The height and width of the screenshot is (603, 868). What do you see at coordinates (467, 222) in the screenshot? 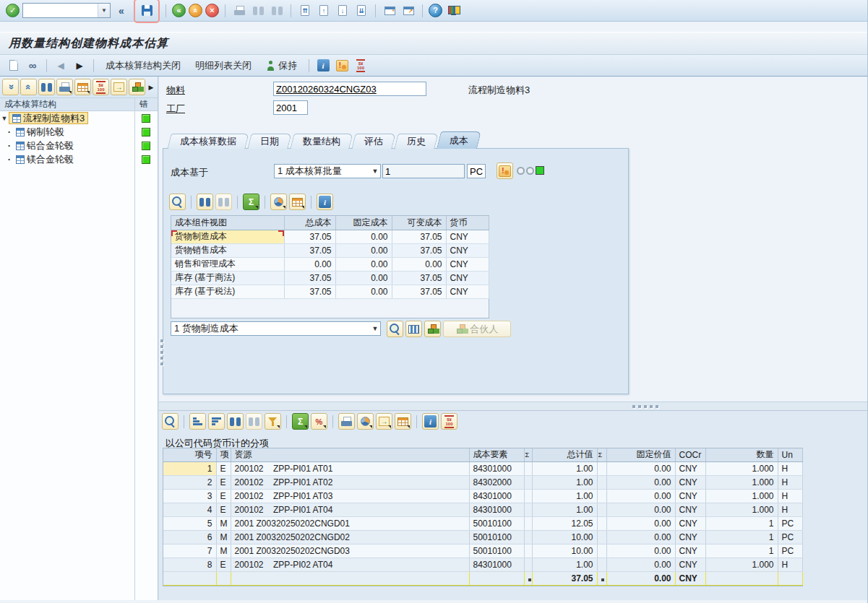
I see `col-currency: 货币` at bounding box center [467, 222].